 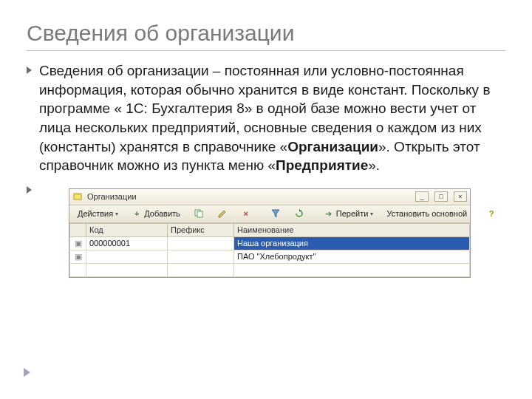 I want to click on toolbar: Действия ▾ + Добавить ×, so click(x=270, y=214).